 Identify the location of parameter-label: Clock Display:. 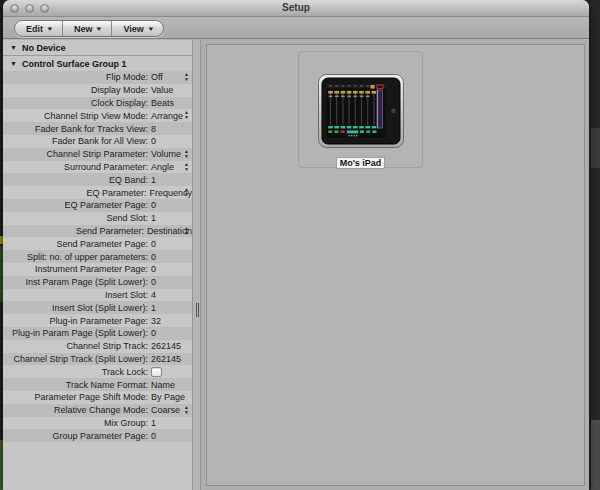
(77, 103).